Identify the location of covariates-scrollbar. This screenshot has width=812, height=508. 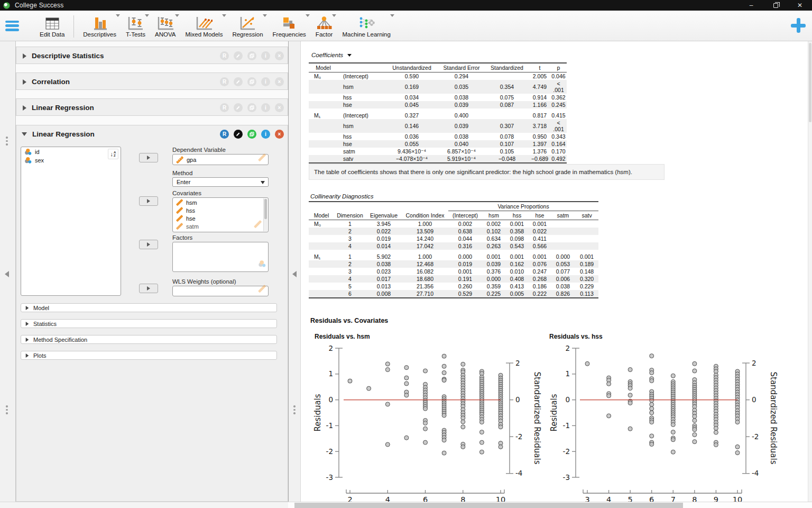
(265, 215).